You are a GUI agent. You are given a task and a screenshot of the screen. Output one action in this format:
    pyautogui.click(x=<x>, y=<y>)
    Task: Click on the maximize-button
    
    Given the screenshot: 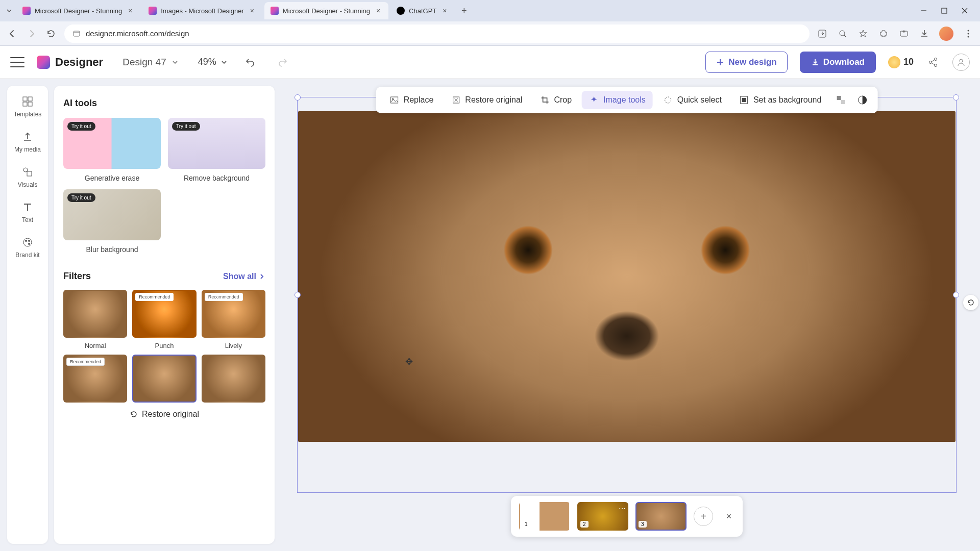 What is the action you would take?
    pyautogui.click(x=944, y=11)
    